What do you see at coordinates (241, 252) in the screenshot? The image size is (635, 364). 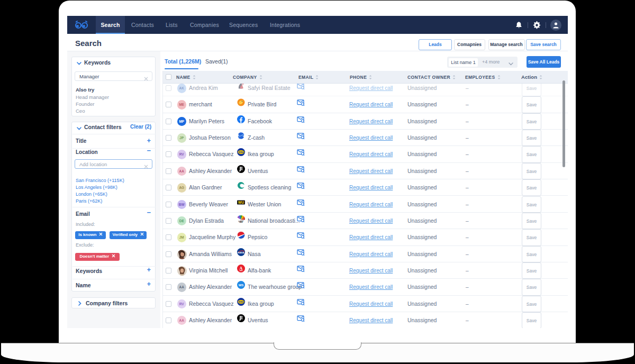 I see `svg-text: NASA` at bounding box center [241, 252].